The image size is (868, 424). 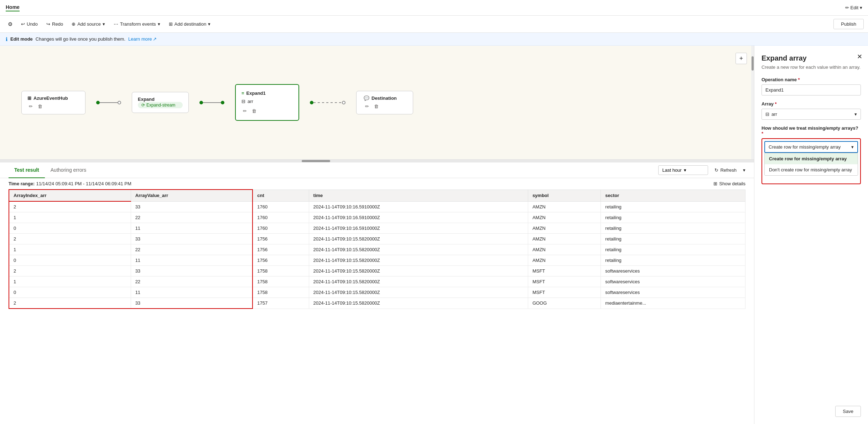 What do you see at coordinates (281, 260) in the screenshot?
I see `table-cell: 1756` at bounding box center [281, 260].